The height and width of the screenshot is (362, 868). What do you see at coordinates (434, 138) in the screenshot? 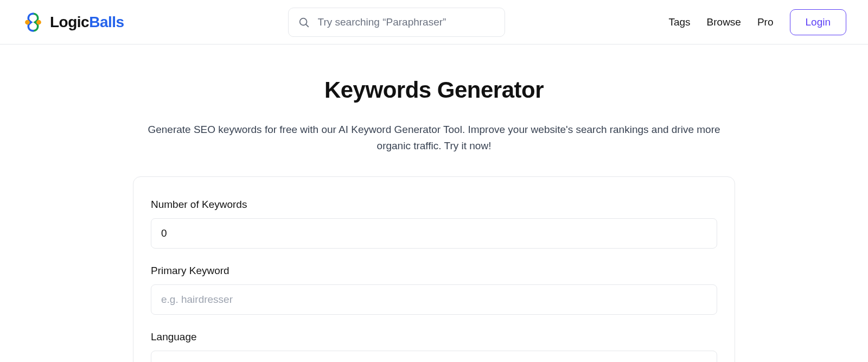
I see `page-subtitle: Generate SEO keywords for free with our …` at bounding box center [434, 138].